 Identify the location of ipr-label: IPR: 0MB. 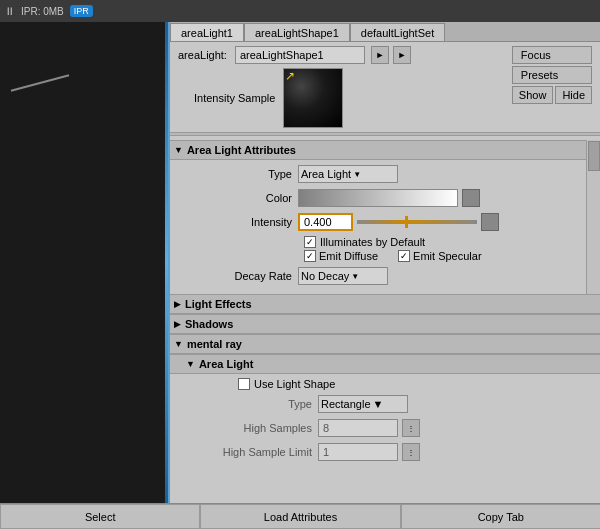
(42, 12).